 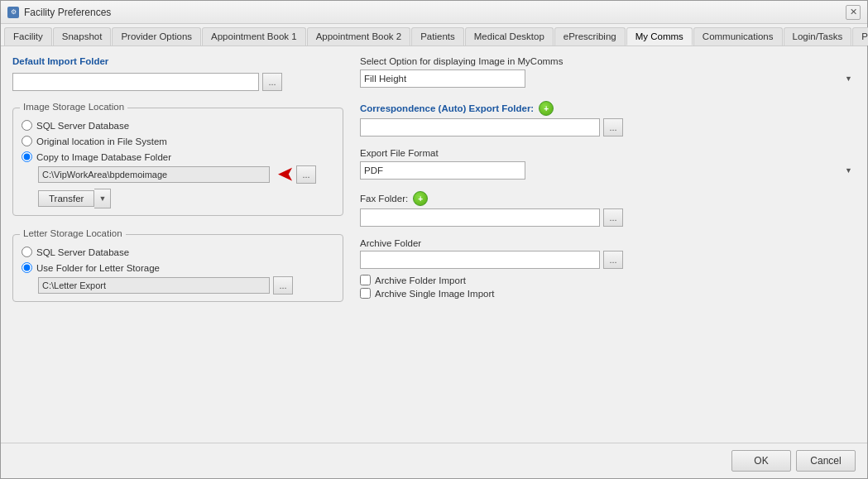 I want to click on tab-facility: Facility, so click(x=28, y=36).